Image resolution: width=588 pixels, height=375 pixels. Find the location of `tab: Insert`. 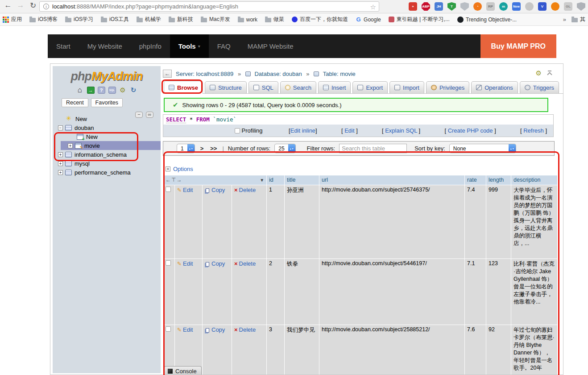

tab: Insert is located at coordinates (335, 88).